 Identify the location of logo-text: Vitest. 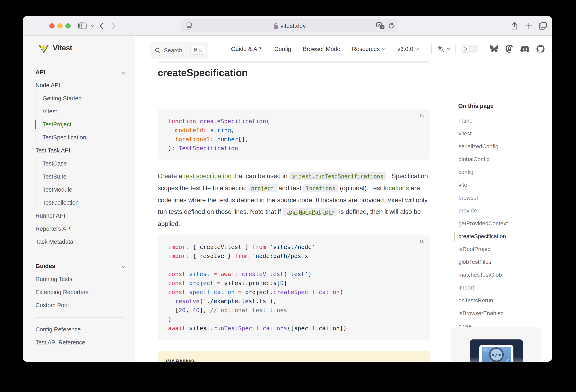
(62, 48).